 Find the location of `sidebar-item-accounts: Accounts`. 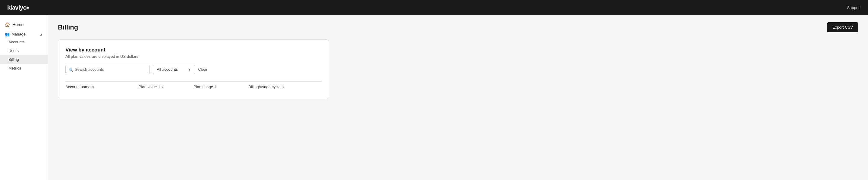

sidebar-item-accounts: Accounts is located at coordinates (24, 42).